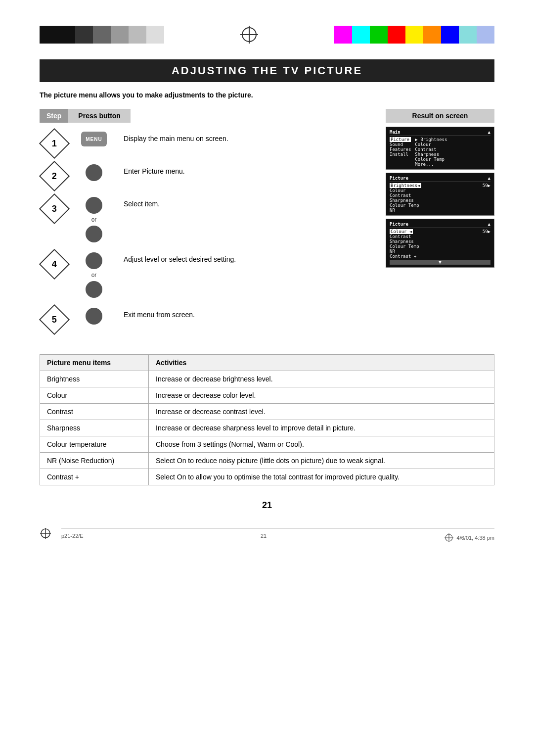 This screenshot has width=534, height=756. I want to click on bar-ltcyan, so click(468, 35).